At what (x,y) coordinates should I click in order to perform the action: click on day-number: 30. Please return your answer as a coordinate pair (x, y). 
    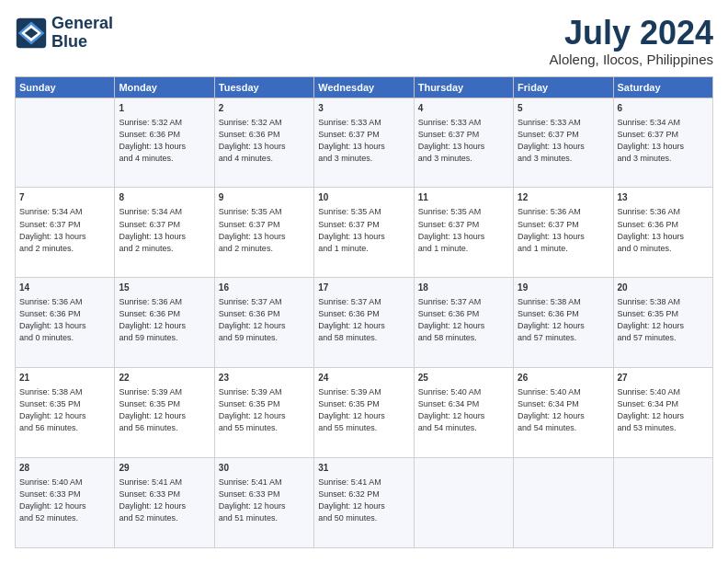
    Looking at the image, I should click on (265, 468).